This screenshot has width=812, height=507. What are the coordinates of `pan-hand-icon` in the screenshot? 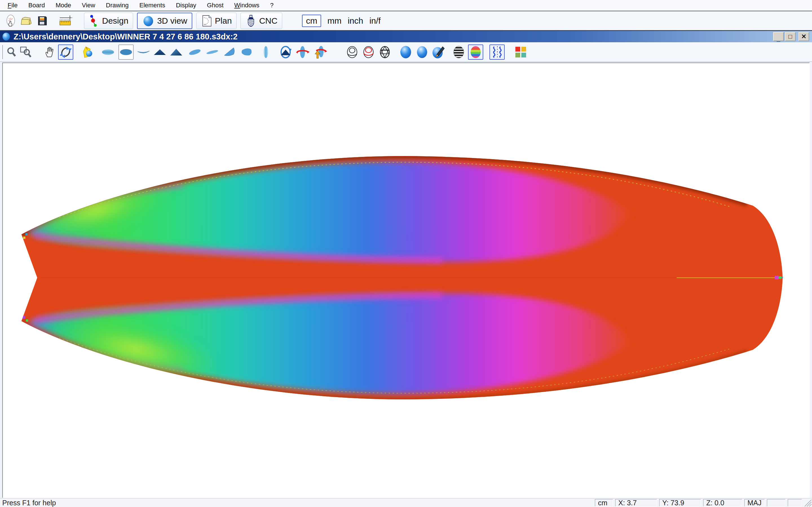 It's located at (50, 52).